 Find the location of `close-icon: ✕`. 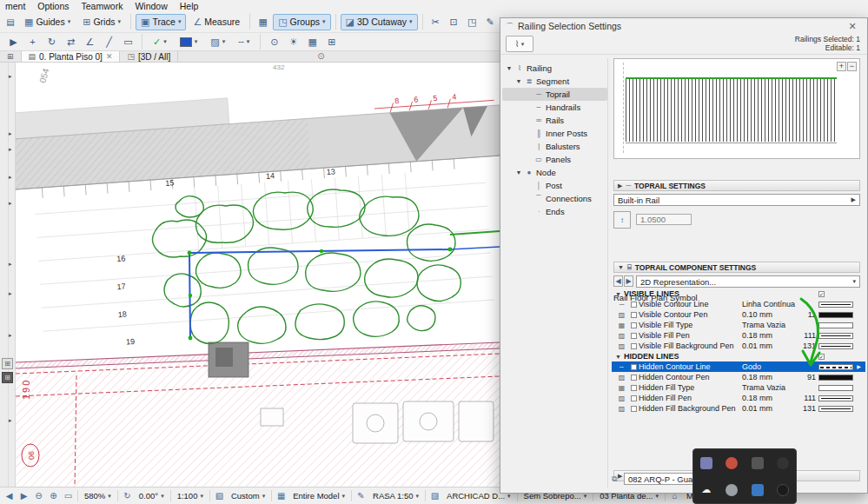

close-icon: ✕ is located at coordinates (852, 26).